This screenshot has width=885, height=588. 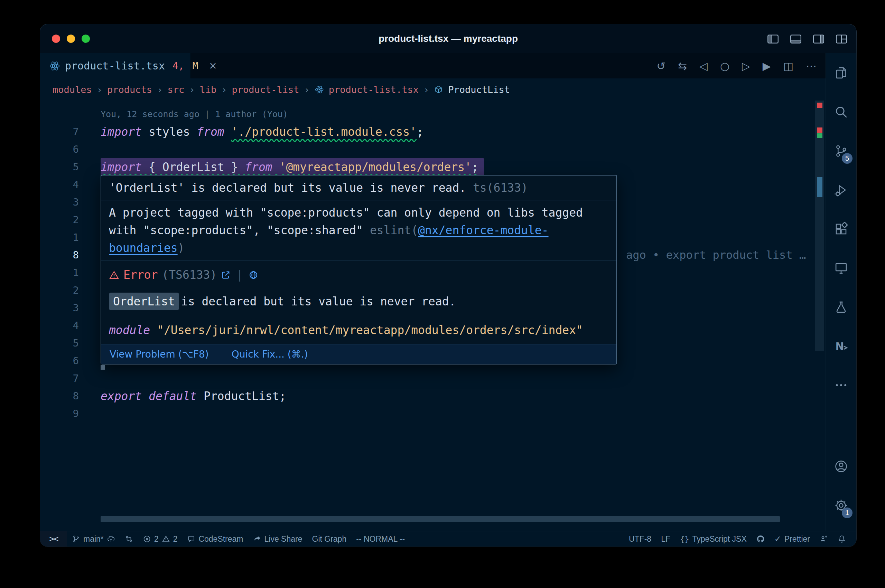 What do you see at coordinates (59, 414) in the screenshot?
I see `line-number: 9` at bounding box center [59, 414].